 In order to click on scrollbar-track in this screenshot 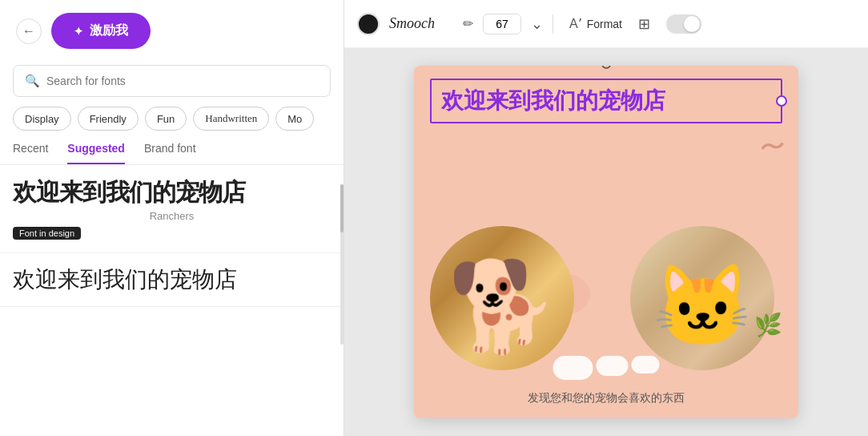, I will do `click(342, 264)`.